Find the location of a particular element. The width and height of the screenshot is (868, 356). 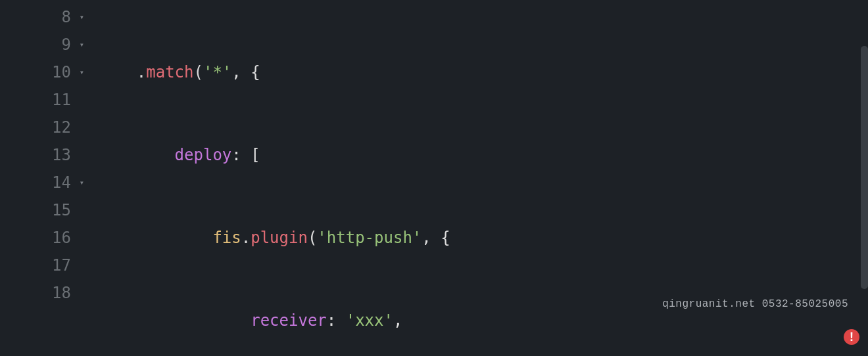

line-number: 16 is located at coordinates (42, 238).